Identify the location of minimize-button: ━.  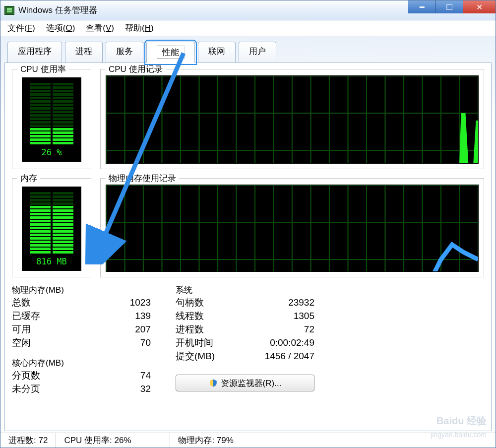
(422, 7).